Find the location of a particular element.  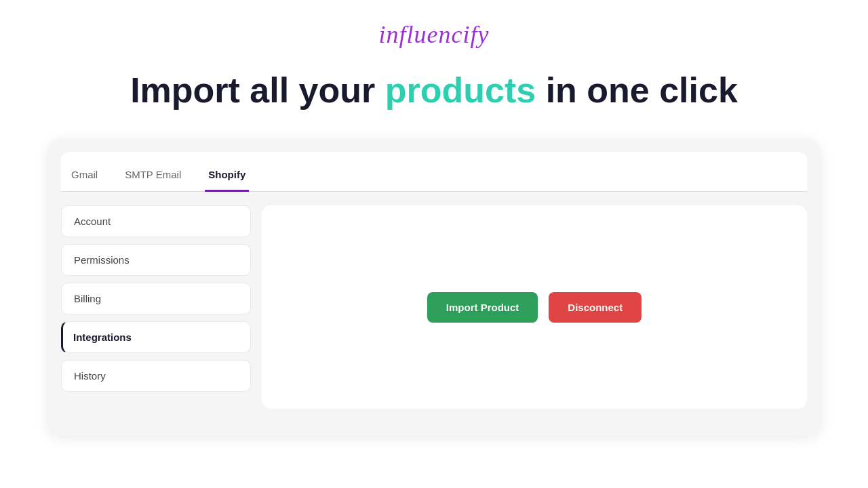

sidebar-item-history: History is located at coordinates (156, 375).